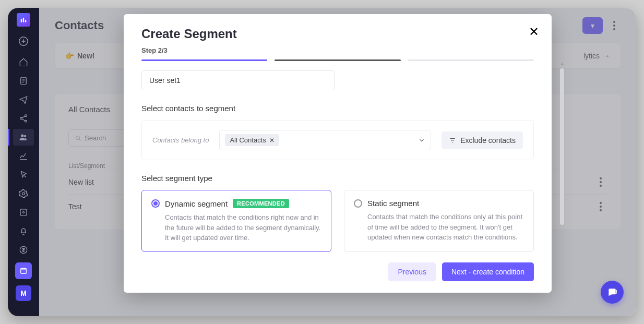 This screenshot has height=324, width=644. I want to click on dynamic-segment-option: Dynamic segment RECOMMENDED Contacts tha…, so click(236, 221).